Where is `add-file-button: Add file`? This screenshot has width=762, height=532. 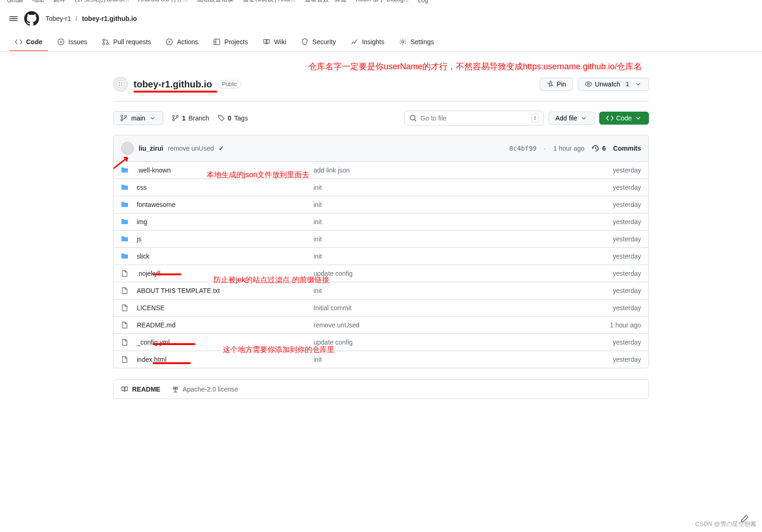 add-file-button: Add file is located at coordinates (571, 118).